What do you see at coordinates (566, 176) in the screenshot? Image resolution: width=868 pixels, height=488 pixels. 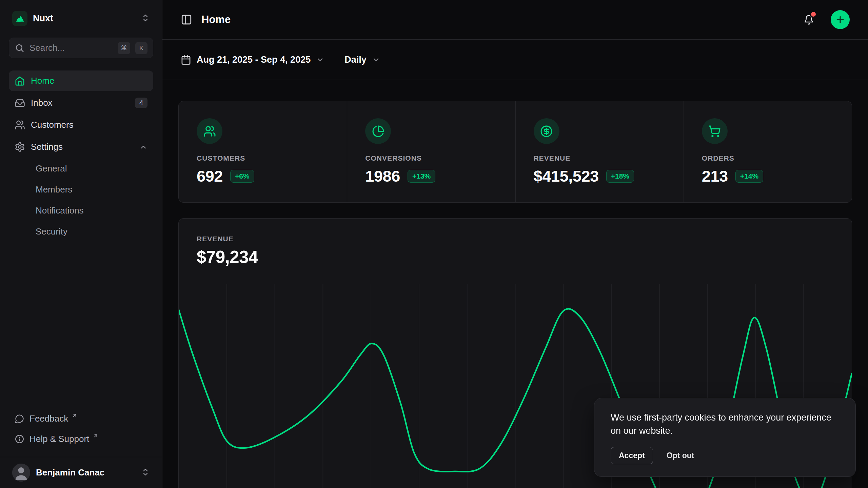 I see `stat-value: $415,523` at bounding box center [566, 176].